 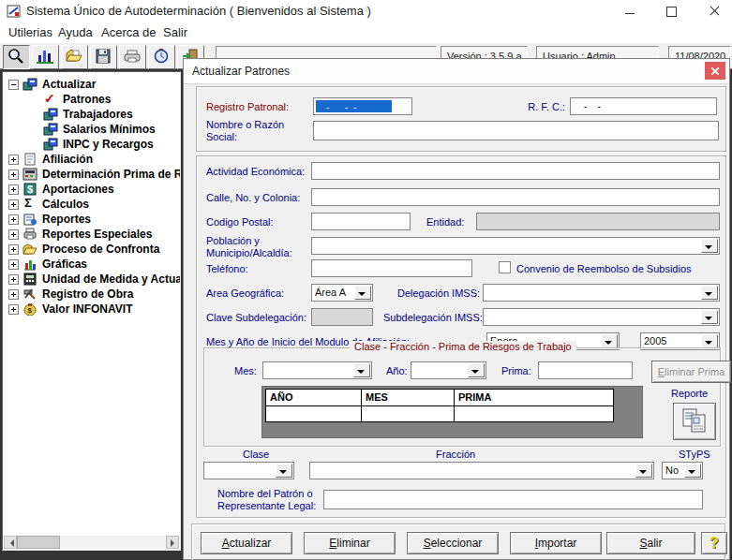 I want to click on dollar-icon: $, so click(x=30, y=189).